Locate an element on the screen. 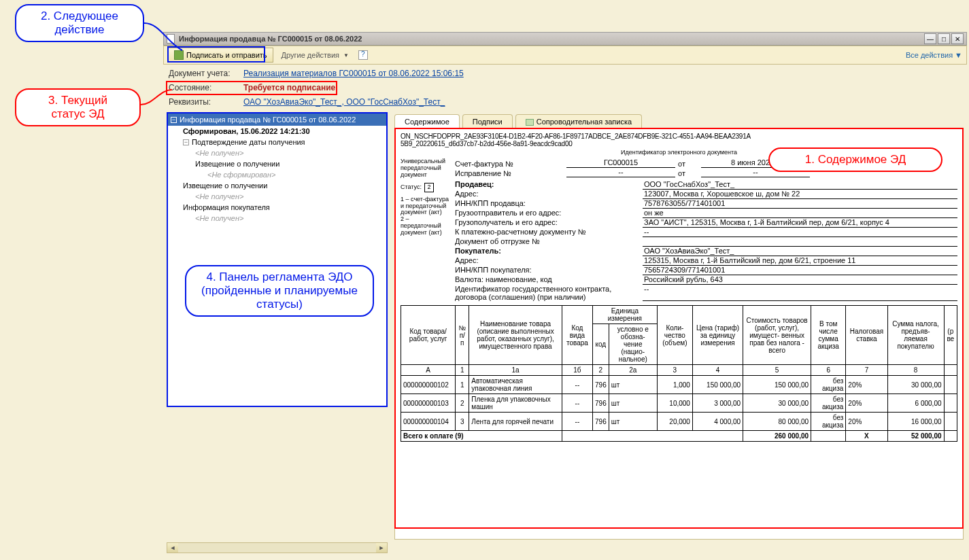 This screenshot has height=560, width=969. field-row: Адрес:125315, Москва г, 1-й Балтийский п… is located at coordinates (706, 261).